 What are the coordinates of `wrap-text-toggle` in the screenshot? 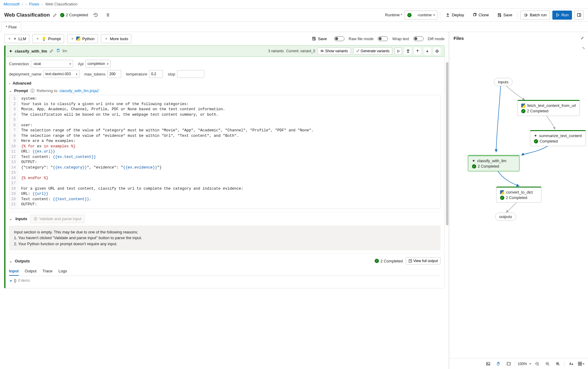 It's located at (383, 39).